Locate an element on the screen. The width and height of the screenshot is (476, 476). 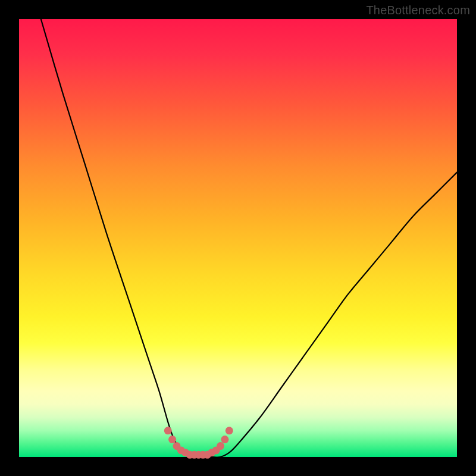
watermark-text: TheBottleneck.com is located at coordinates (418, 11).